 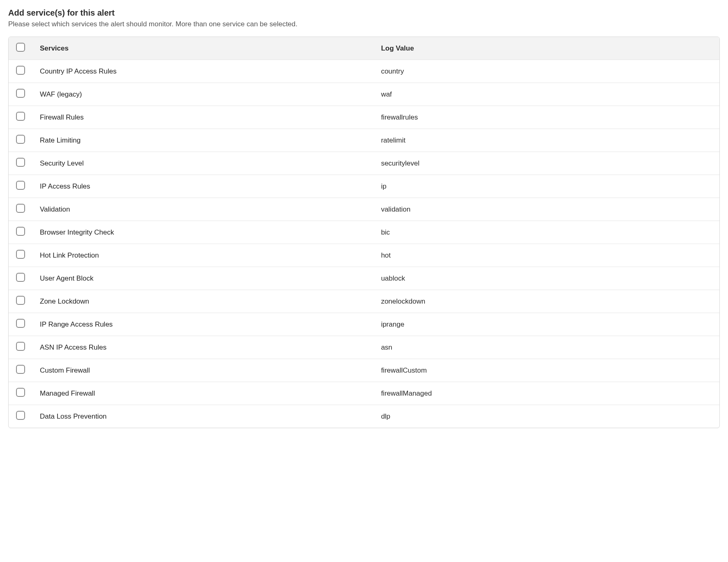 What do you see at coordinates (547, 394) in the screenshot?
I see `log-value-cell: firewallManaged` at bounding box center [547, 394].